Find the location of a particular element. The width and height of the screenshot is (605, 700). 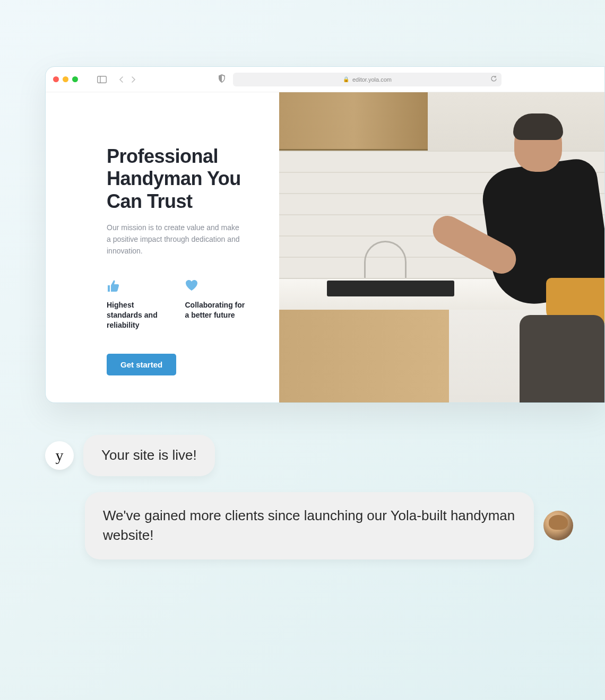

navigation-arrows is located at coordinates (127, 80).